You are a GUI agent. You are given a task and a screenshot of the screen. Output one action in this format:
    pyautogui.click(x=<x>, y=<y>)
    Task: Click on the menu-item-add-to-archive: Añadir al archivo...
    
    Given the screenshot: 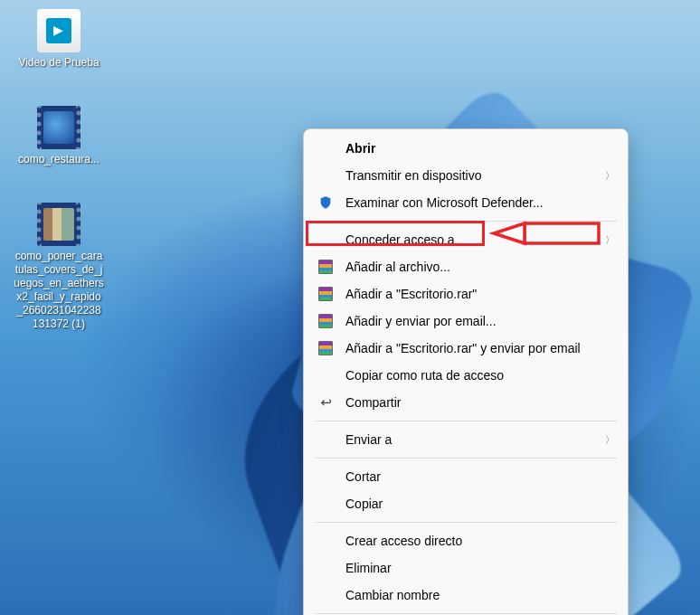 What is the action you would take?
    pyautogui.click(x=466, y=267)
    